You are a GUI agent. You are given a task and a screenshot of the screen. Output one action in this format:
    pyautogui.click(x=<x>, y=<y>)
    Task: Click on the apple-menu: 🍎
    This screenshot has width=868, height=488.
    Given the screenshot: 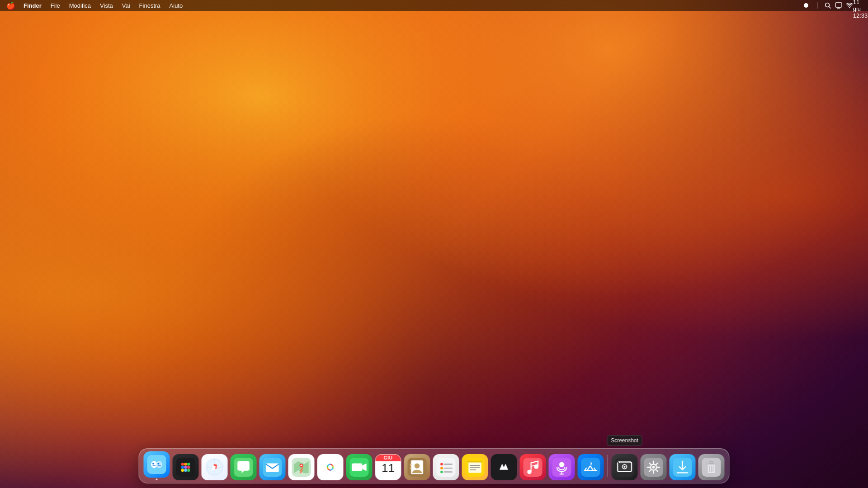 What is the action you would take?
    pyautogui.click(x=11, y=5)
    